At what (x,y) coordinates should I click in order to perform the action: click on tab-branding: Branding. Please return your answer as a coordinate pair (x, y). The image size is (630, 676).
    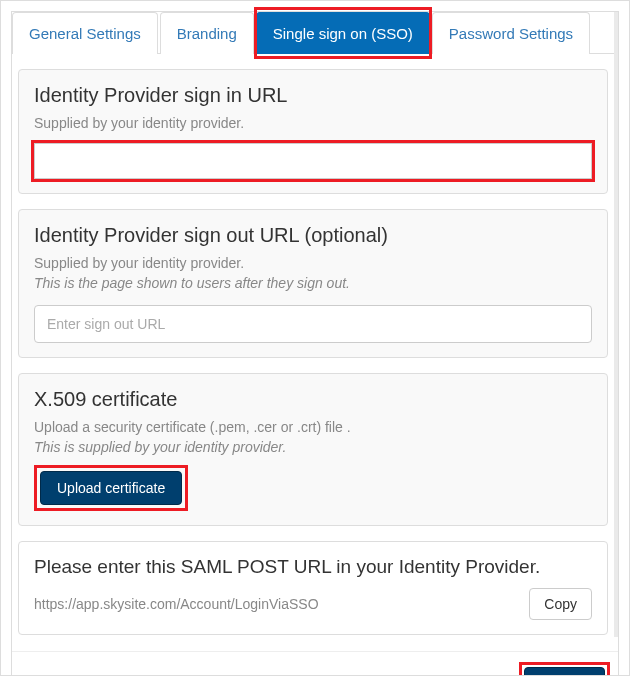
    Looking at the image, I should click on (207, 33).